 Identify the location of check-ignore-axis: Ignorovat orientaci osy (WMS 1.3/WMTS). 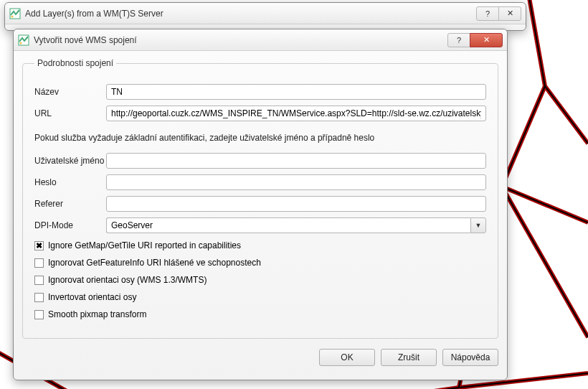
(260, 280).